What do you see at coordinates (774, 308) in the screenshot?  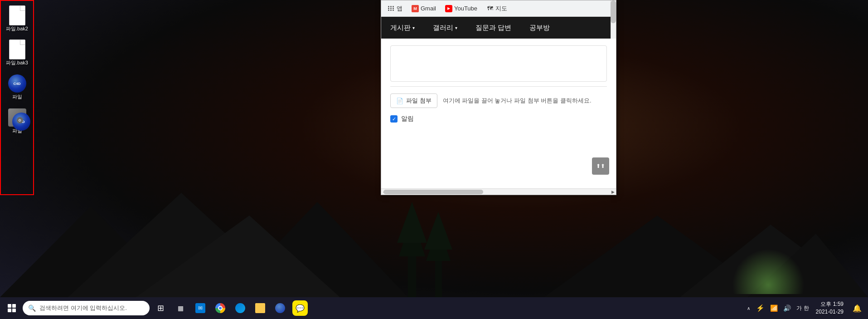 I see `network-icon: 📶` at bounding box center [774, 308].